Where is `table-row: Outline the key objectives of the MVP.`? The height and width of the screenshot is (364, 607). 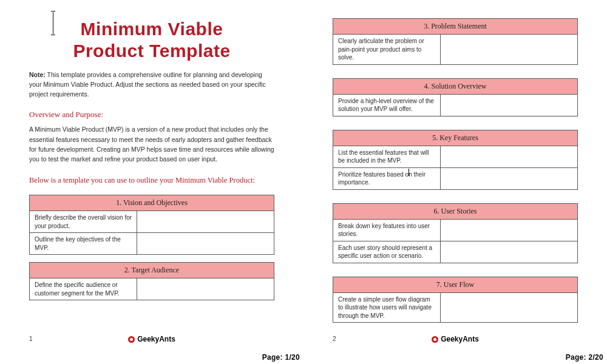
table-row: Outline the key objectives of the MVP. is located at coordinates (152, 244).